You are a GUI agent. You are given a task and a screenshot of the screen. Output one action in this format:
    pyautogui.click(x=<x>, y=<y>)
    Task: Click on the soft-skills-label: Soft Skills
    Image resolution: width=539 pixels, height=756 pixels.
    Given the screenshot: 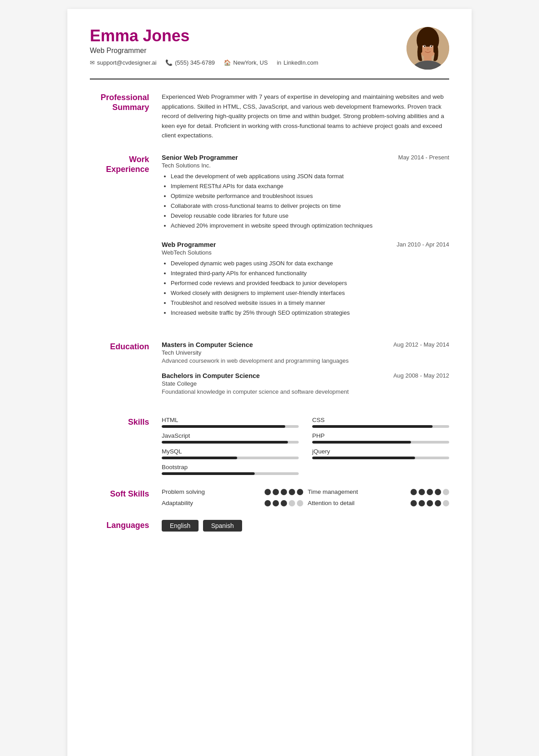 What is the action you would take?
    pyautogui.click(x=126, y=497)
    